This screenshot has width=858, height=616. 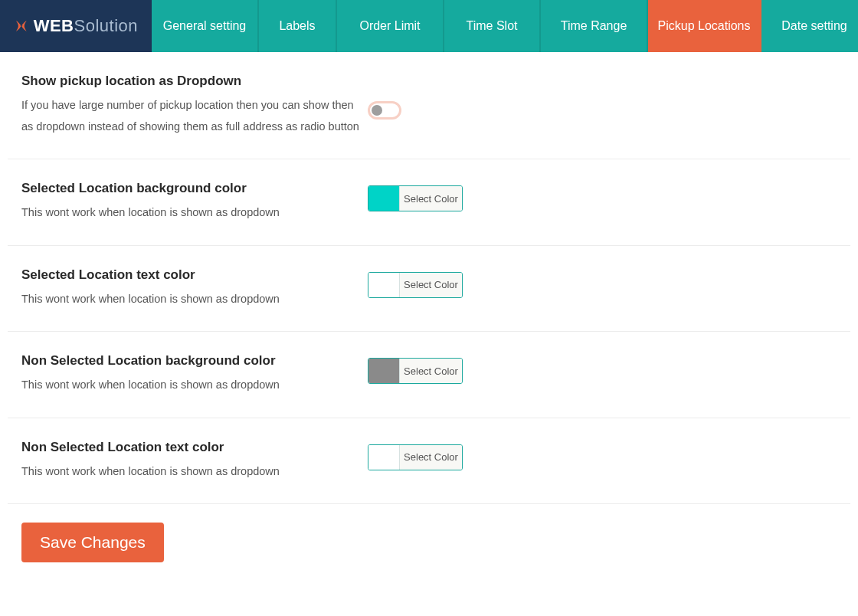 I want to click on setting-title: Non Selected Location background color, so click(x=195, y=361).